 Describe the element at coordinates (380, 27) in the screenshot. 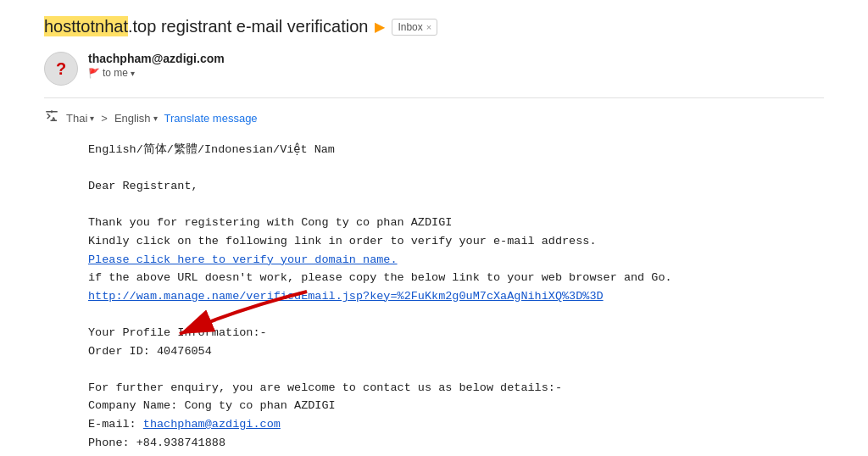

I see `forward-arrow-icon: ▶` at that location.